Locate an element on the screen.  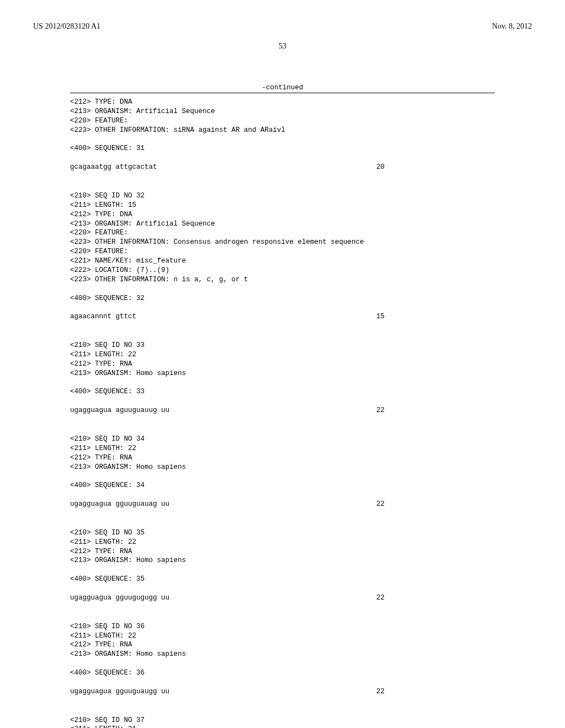
sequence-block: <212> TYPE: DNA<213> ORGANISM: Artificia… is located at coordinates (282, 140).